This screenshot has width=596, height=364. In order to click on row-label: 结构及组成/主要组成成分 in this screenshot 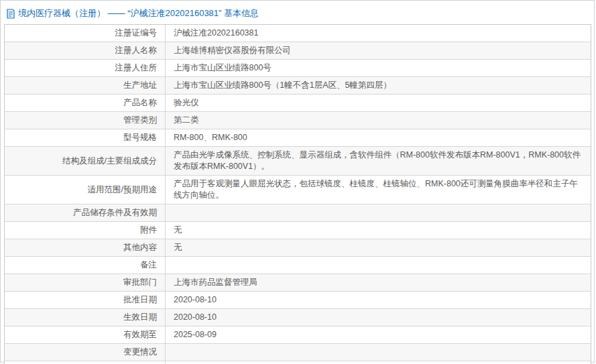, I will do `click(85, 161)`.